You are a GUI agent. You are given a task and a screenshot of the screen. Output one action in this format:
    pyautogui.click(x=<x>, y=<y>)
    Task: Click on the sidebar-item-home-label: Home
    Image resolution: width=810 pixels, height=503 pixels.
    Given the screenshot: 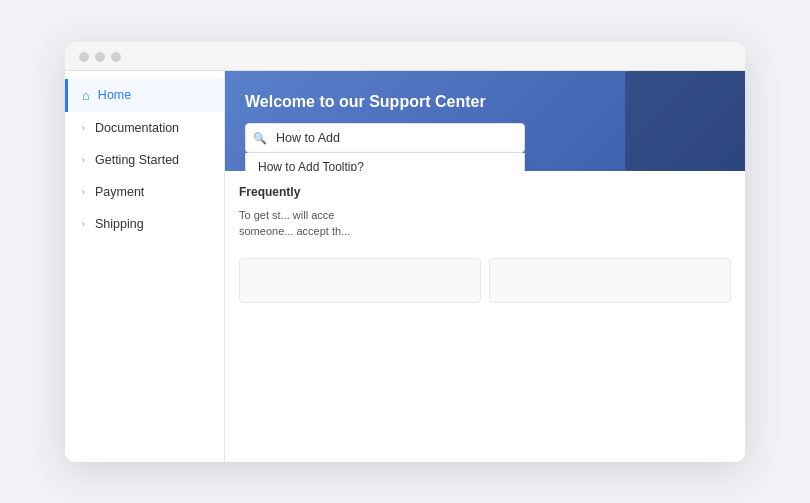 What is the action you would take?
    pyautogui.click(x=114, y=95)
    